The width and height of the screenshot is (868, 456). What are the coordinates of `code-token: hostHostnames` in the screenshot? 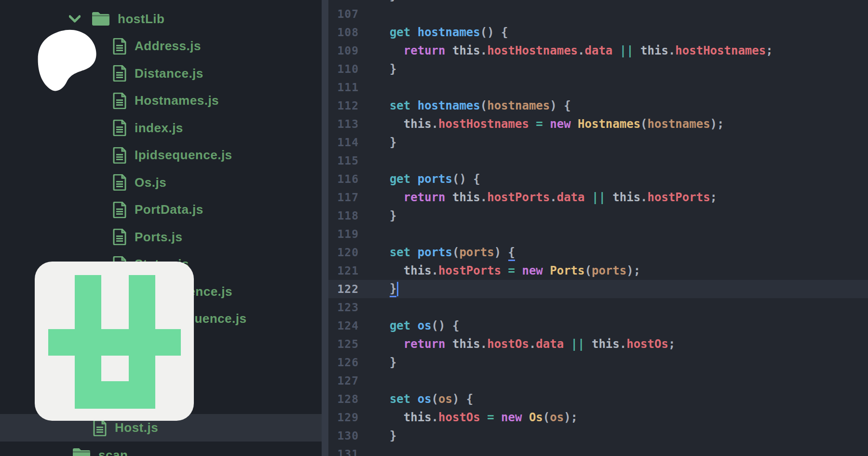 It's located at (484, 124).